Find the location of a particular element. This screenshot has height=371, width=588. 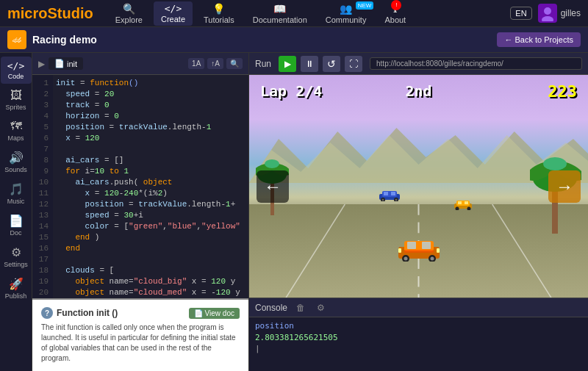

code-header: ▶ 📄 init 1A ↑A 🔍 is located at coordinates (140, 64).